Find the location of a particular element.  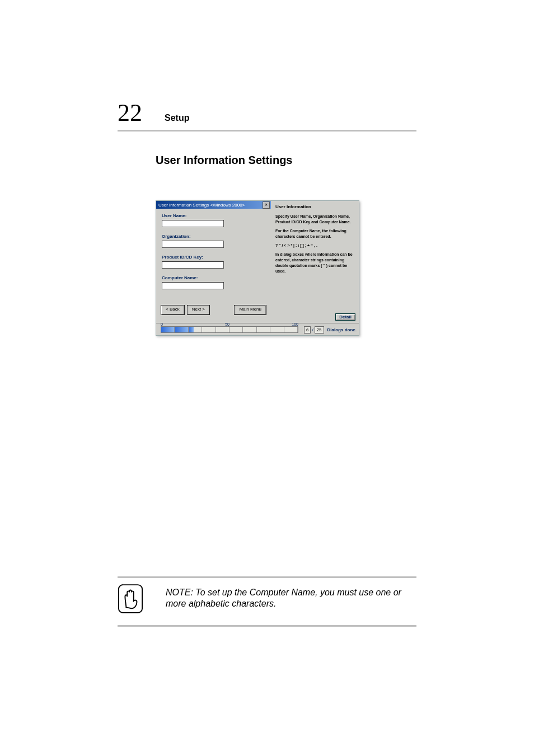

form-area: User Name: Organization: Product ID/CD K… is located at coordinates (214, 253).